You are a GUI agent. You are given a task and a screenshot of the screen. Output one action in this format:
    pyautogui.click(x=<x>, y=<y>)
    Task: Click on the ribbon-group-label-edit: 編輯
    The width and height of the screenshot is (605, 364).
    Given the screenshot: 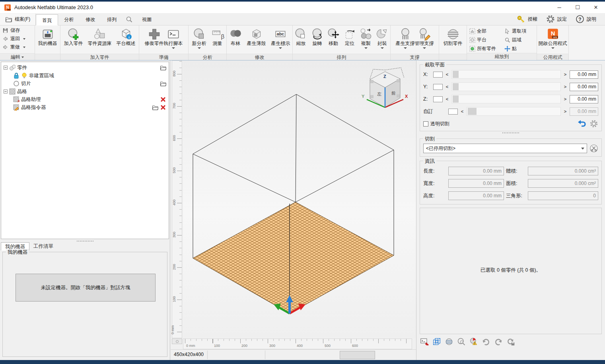 What is the action you would take?
    pyautogui.click(x=18, y=56)
    